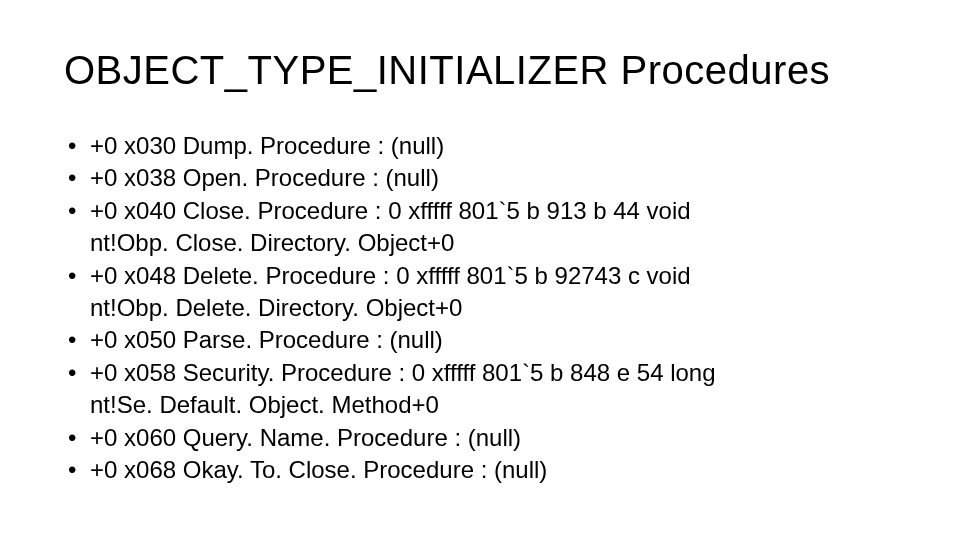 The image size is (960, 540). Describe the element at coordinates (480, 470) in the screenshot. I see `list-item: +0 x068 Okay. To. Close. Procedure : (nu…` at that location.